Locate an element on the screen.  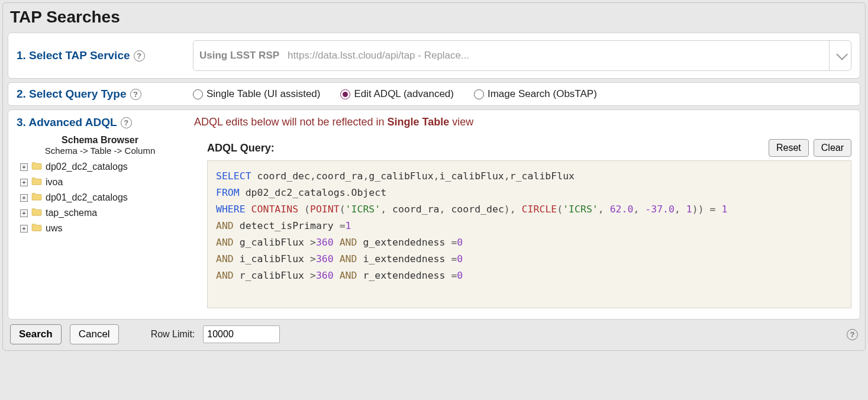
tap-service-name: Using LSST RSP is located at coordinates (239, 56).